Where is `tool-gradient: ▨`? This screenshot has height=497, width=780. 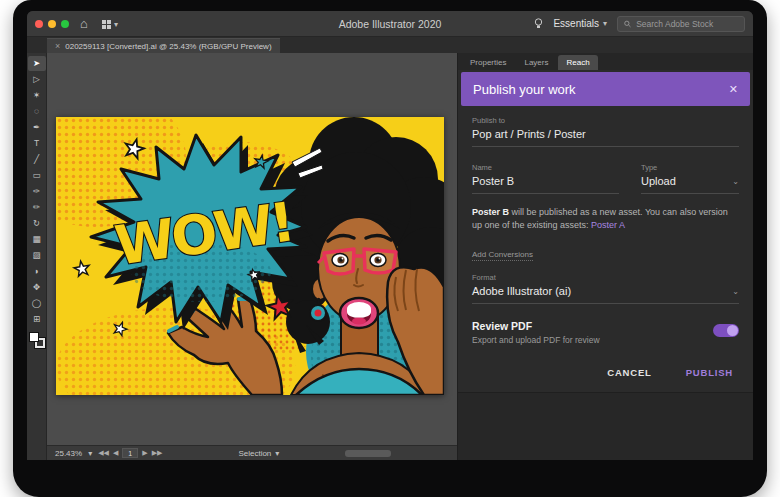 tool-gradient: ▨ is located at coordinates (37, 256).